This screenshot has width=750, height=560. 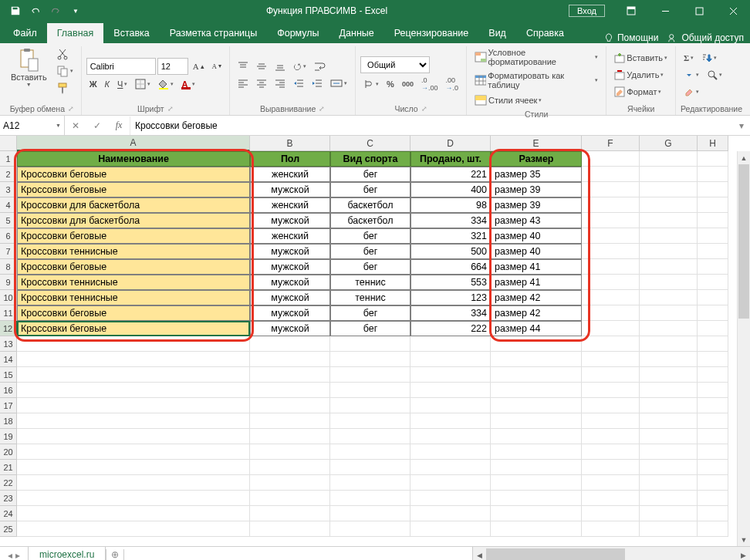 What do you see at coordinates (536, 80) in the screenshot?
I see `format-as-table-button: Форматировать как таблицу▾` at bounding box center [536, 80].